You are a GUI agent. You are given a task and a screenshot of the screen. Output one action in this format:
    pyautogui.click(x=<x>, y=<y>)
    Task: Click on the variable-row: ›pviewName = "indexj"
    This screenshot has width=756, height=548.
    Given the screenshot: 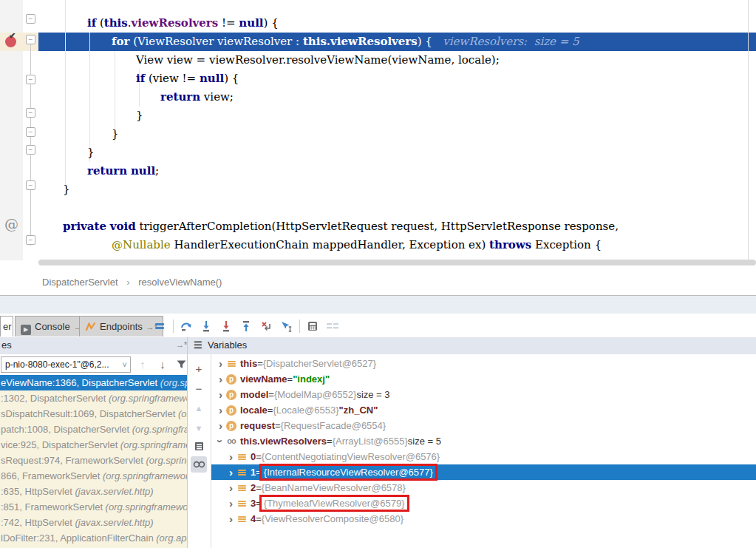 What is the action you would take?
    pyautogui.click(x=483, y=379)
    